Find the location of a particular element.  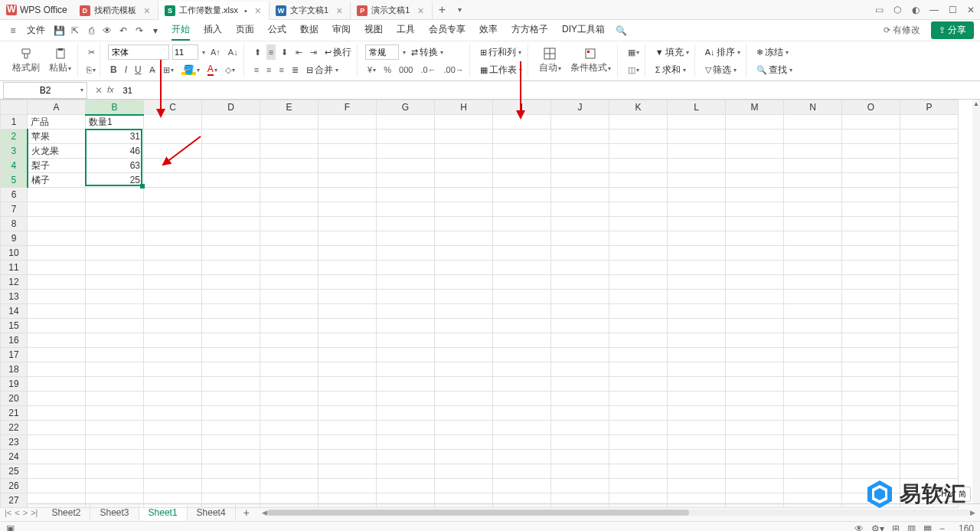

doc-tab: W文字文稿1× is located at coordinates (310, 11).